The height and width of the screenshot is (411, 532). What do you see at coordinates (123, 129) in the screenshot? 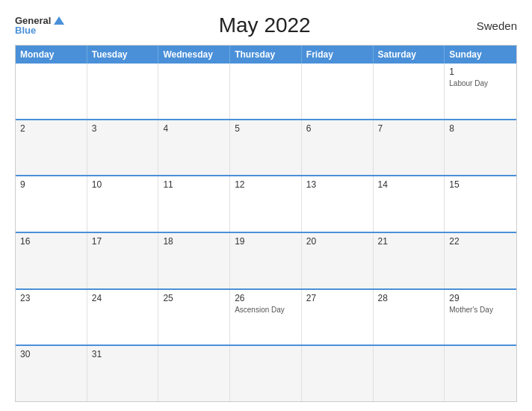
I see `day-number: 3` at bounding box center [123, 129].